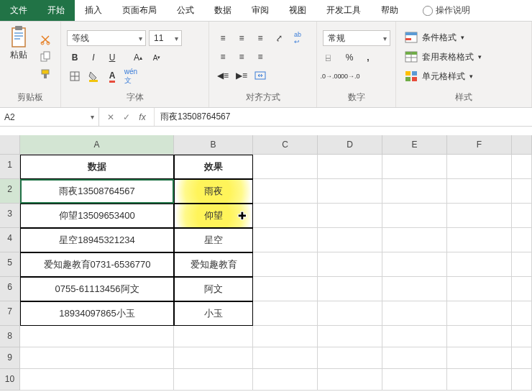 This screenshot has height=392, width=532. I want to click on cell-C6, so click(285, 289).